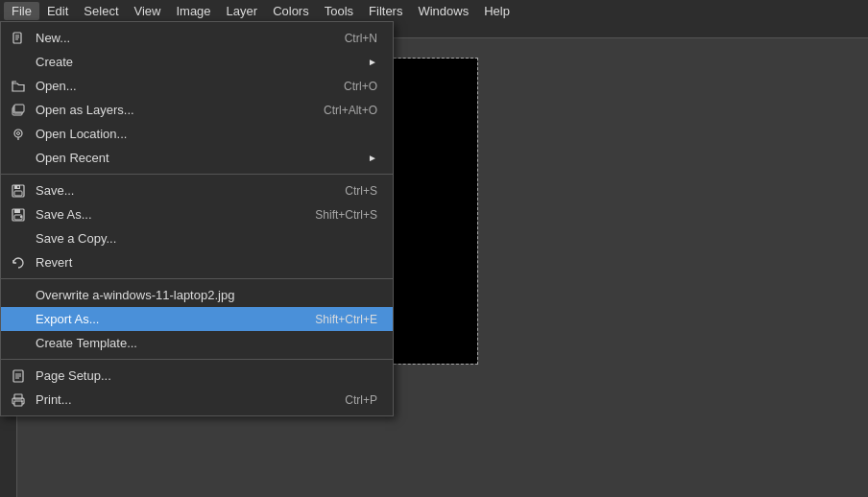 The height and width of the screenshot is (497, 868). Describe the element at coordinates (197, 157) in the screenshot. I see `menu-item-open-recent: Open Recent ►` at that location.